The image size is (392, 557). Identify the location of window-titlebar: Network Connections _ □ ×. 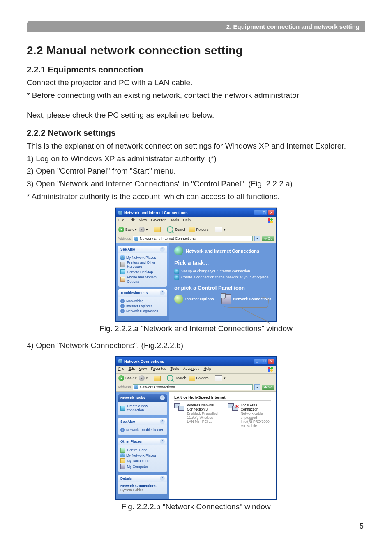
(196, 361).